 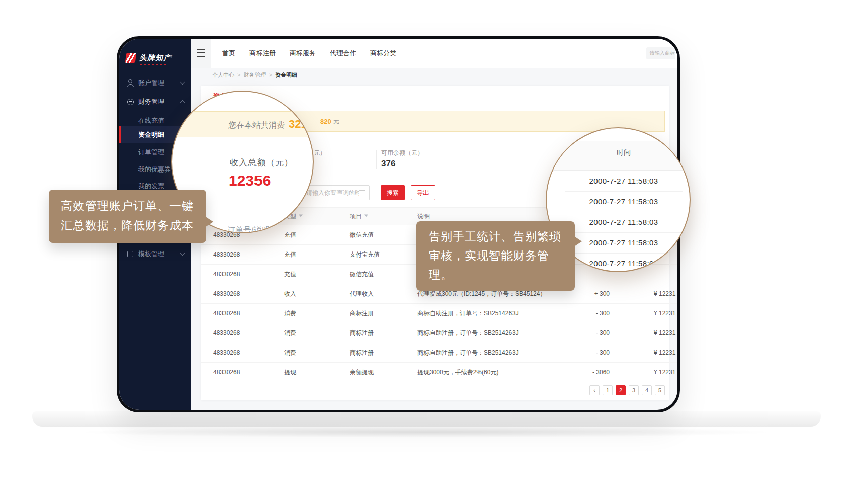 I want to click on pagination-page-1: 1, so click(x=608, y=390).